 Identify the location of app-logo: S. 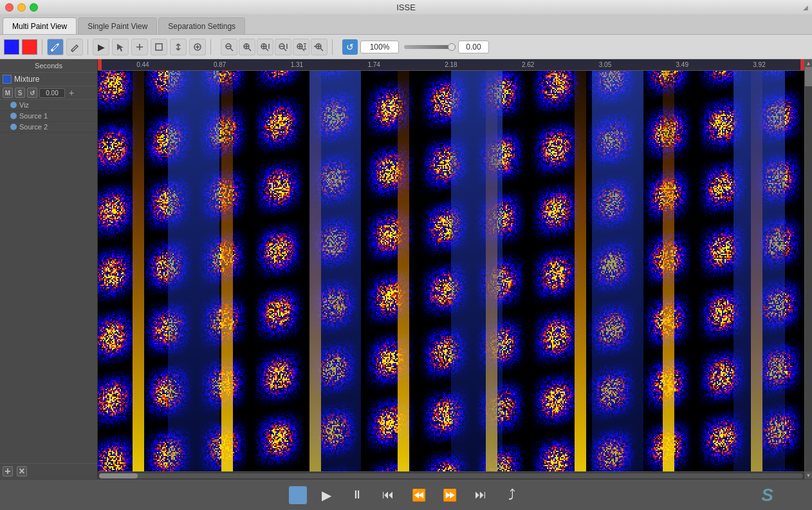
(767, 495).